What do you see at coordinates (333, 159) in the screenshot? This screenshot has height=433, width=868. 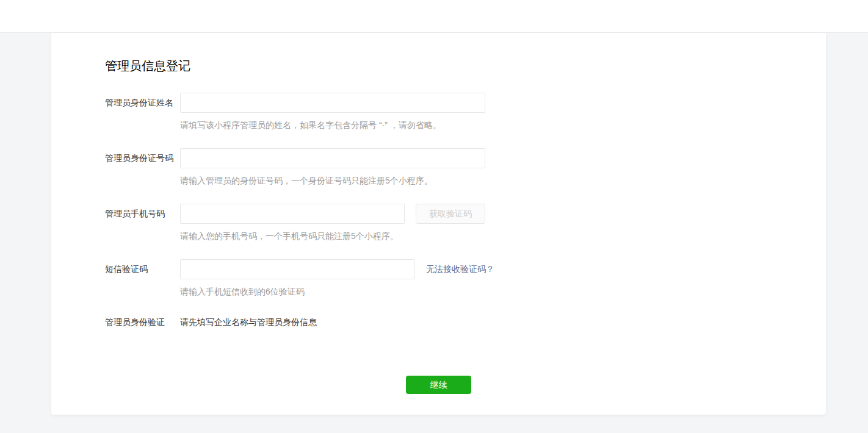 I see `admin-id-number-input` at bounding box center [333, 159].